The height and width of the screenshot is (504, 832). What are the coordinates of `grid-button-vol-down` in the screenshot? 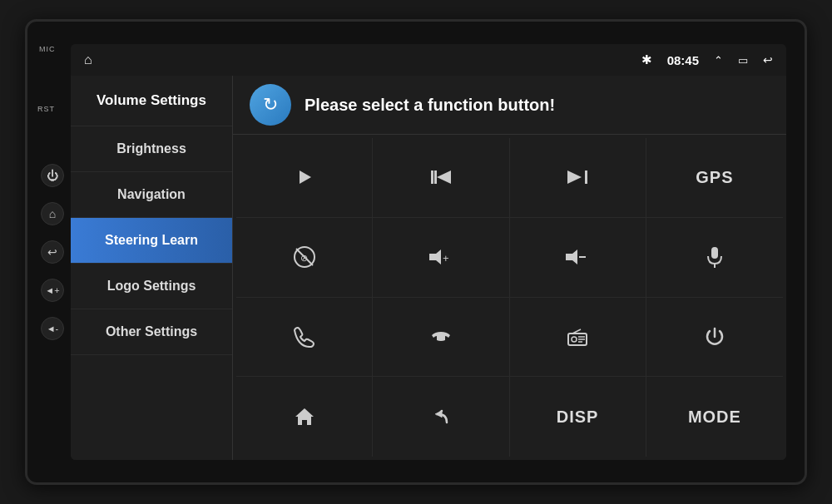 It's located at (578, 258).